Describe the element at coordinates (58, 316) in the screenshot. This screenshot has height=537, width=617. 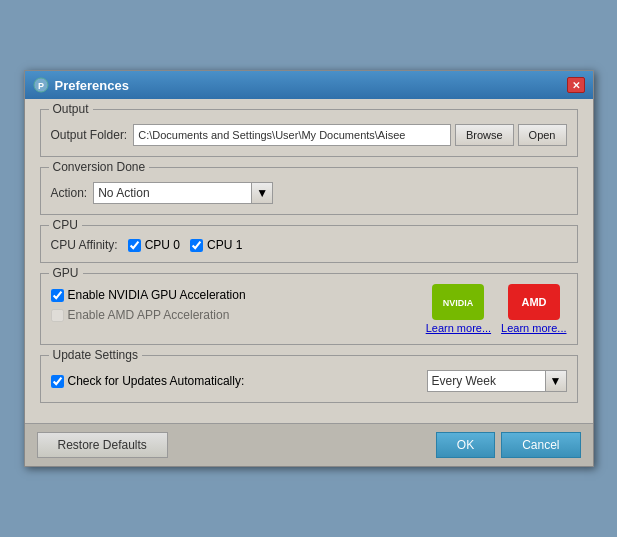
I see `amd-checkbox` at that location.